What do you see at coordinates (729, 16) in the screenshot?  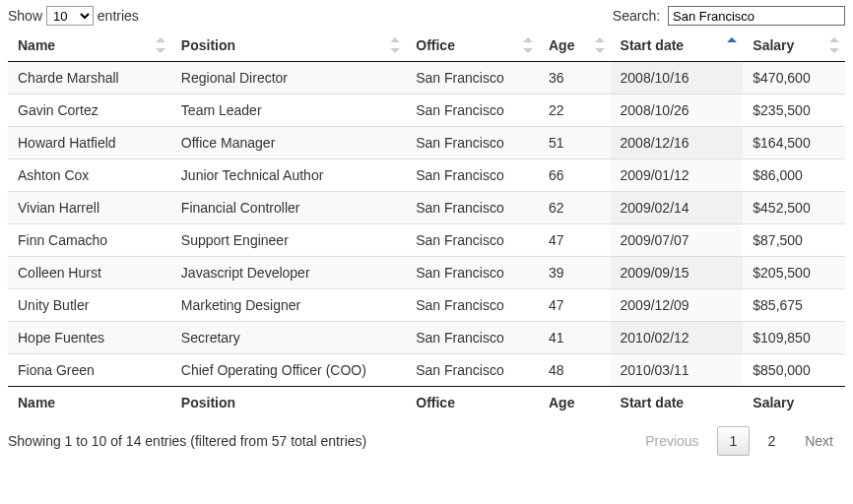 I see `search-control: Search:` at bounding box center [729, 16].